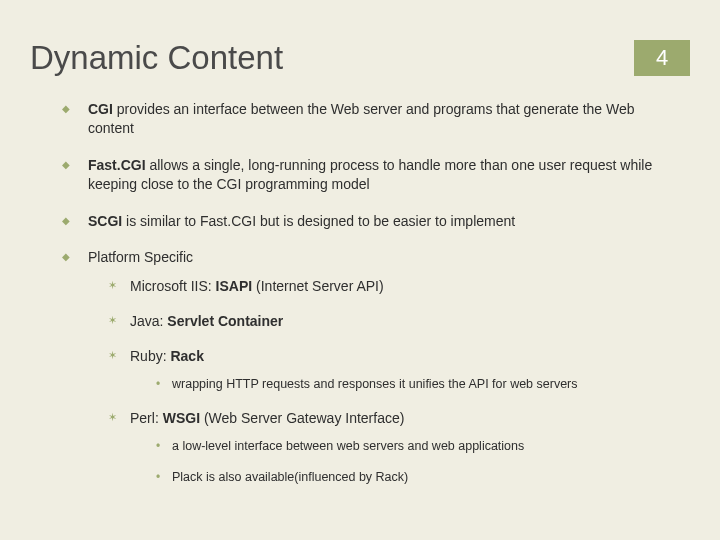 Image resolution: width=720 pixels, height=540 pixels. Describe the element at coordinates (173, 286) in the screenshot. I see `sub-pre: Microsoft IIS:` at that location.